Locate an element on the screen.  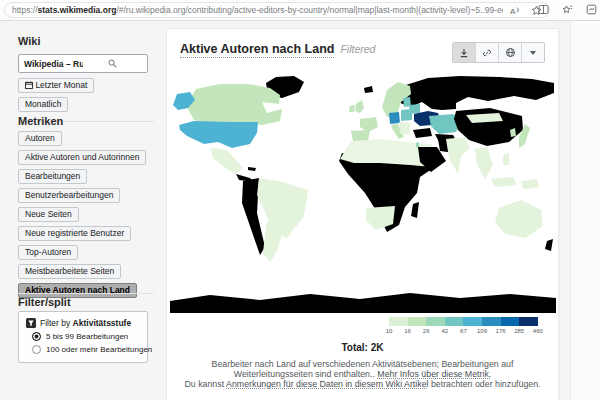
filter-option: 5 bis 99 Bearbeitungen is located at coordinates (88, 336).